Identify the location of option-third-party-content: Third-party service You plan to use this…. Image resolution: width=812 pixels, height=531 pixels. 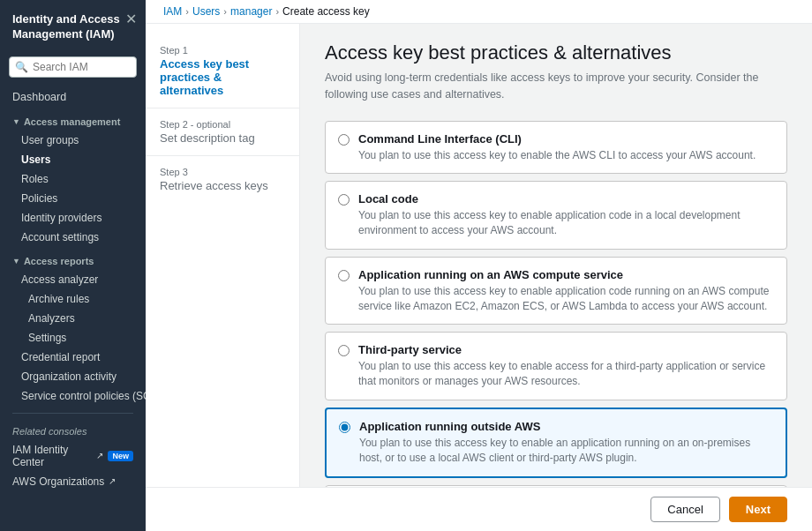
(567, 366).